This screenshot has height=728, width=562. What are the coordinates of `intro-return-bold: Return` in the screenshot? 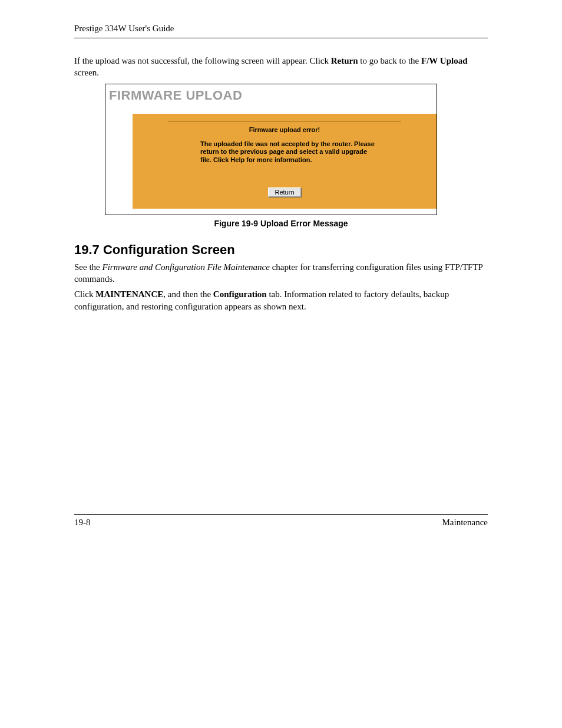 It's located at (345, 61).